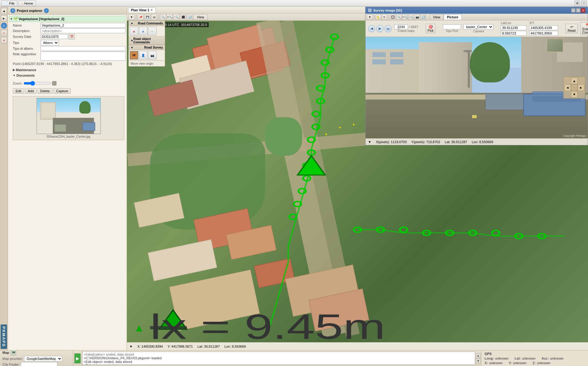  I want to click on file-label: File, so click(12, 3).